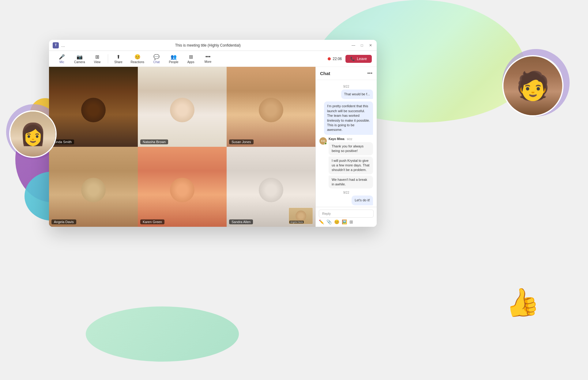  What do you see at coordinates (191, 59) in the screenshot?
I see `toolbar-apps: ⊞ Apps` at bounding box center [191, 59].